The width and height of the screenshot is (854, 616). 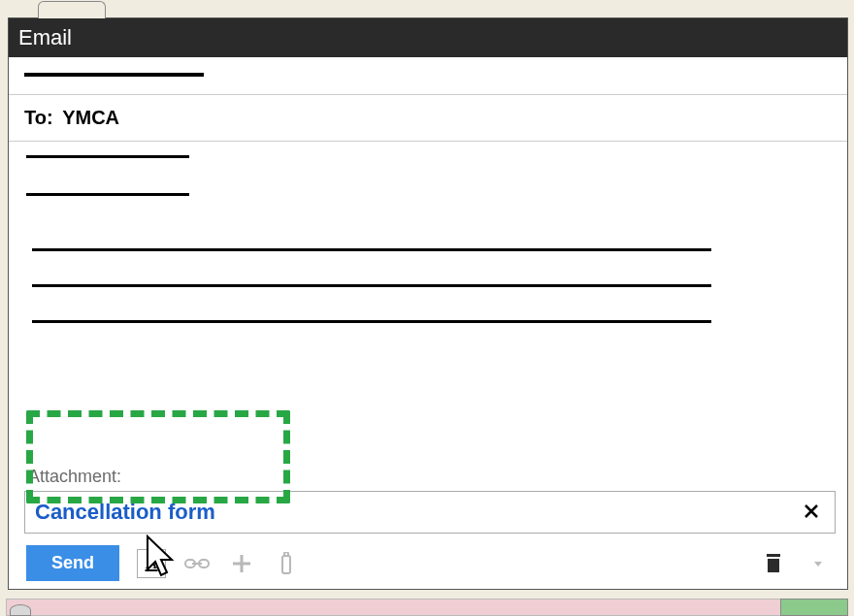 I want to click on attach-file-button, so click(x=286, y=564).